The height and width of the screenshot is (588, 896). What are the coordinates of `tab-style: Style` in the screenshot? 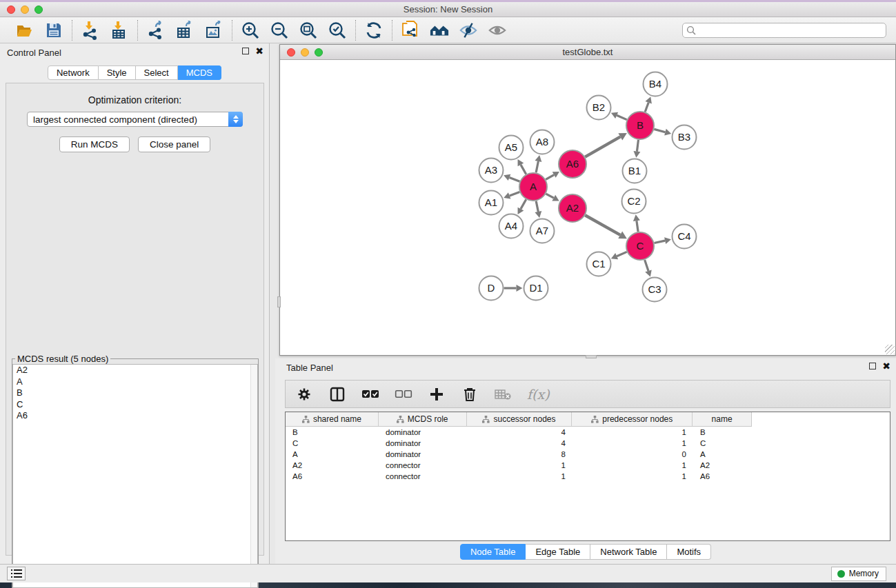 It's located at (117, 73).